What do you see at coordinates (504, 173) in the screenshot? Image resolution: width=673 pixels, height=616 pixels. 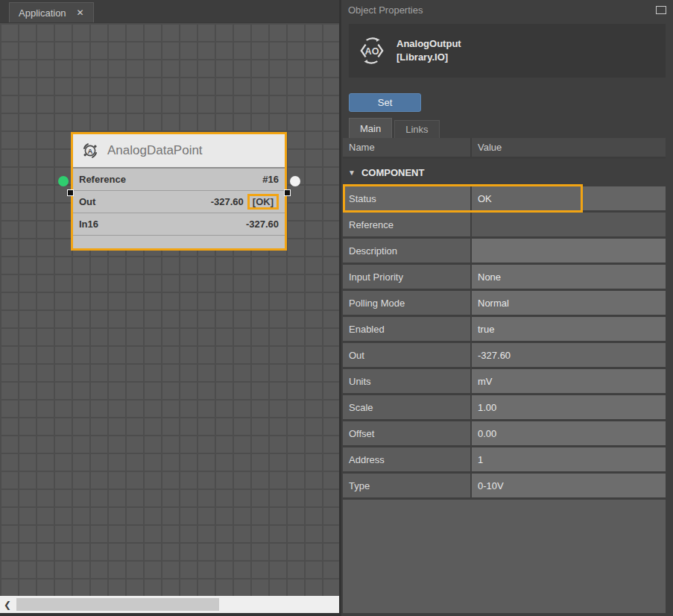 I see `group-row-component: ▼ COMPONENT` at bounding box center [504, 173].